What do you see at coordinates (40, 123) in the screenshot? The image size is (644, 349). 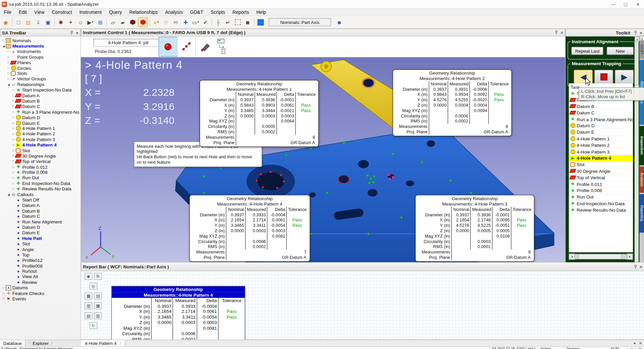 I see `tree-item-datum-e: ▷Datum E` at bounding box center [40, 123].